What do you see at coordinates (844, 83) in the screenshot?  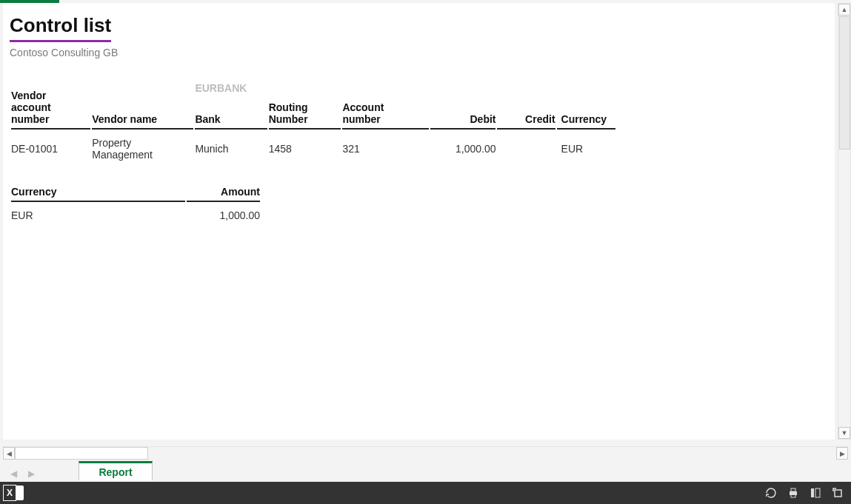 I see `scroll-thumb` at bounding box center [844, 83].